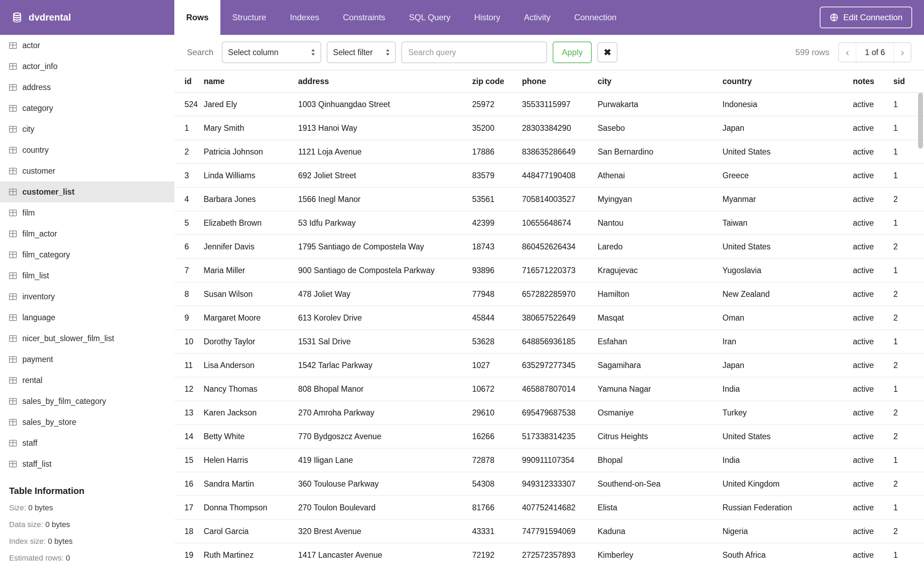 Image resolution: width=924 pixels, height=563 pixels. What do you see at coordinates (189, 176) in the screenshot?
I see `cell-id: 3` at bounding box center [189, 176].